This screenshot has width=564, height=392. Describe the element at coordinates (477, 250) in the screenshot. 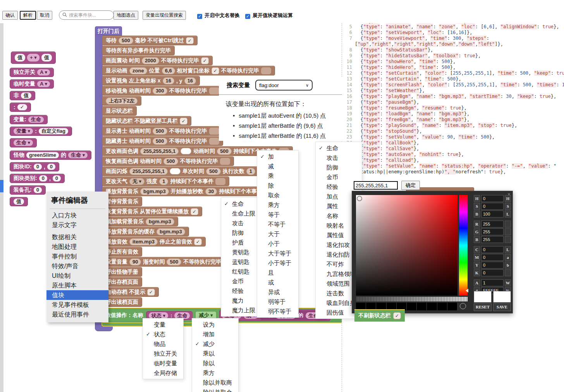

I see `picker-field-label: C` at that location.